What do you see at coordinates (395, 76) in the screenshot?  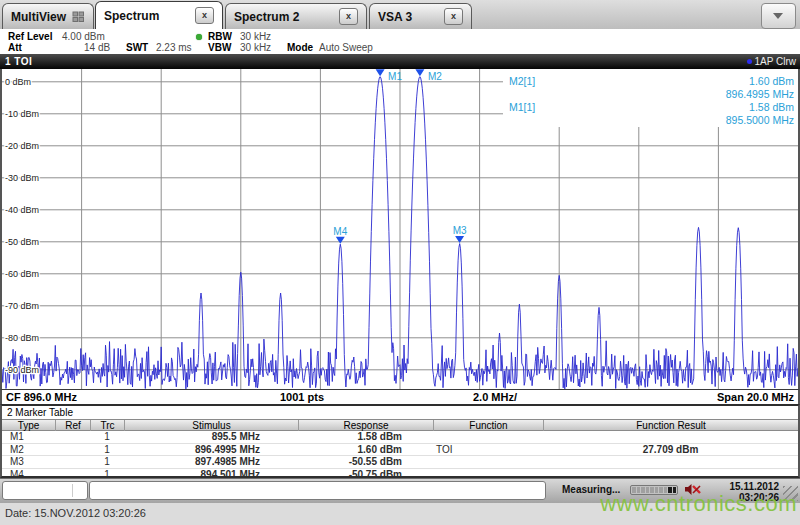 I see `svg-text: M1` at bounding box center [395, 76].